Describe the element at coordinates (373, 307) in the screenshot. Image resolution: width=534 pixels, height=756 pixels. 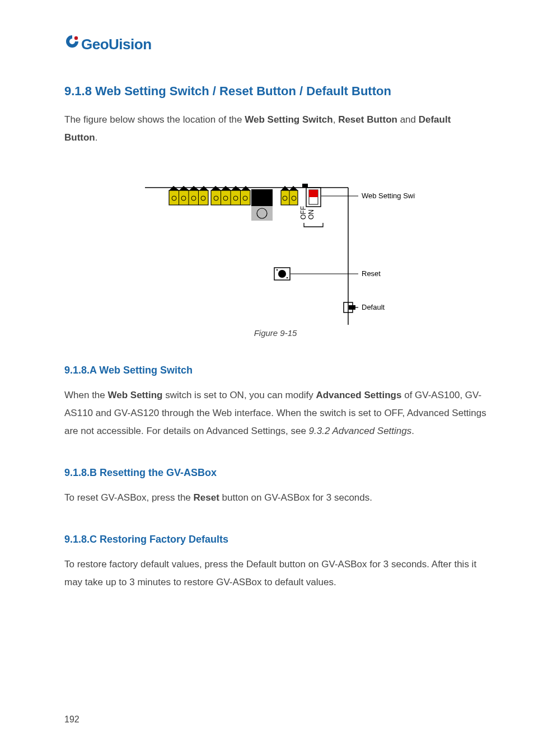
I see `default-label: Default` at that location.